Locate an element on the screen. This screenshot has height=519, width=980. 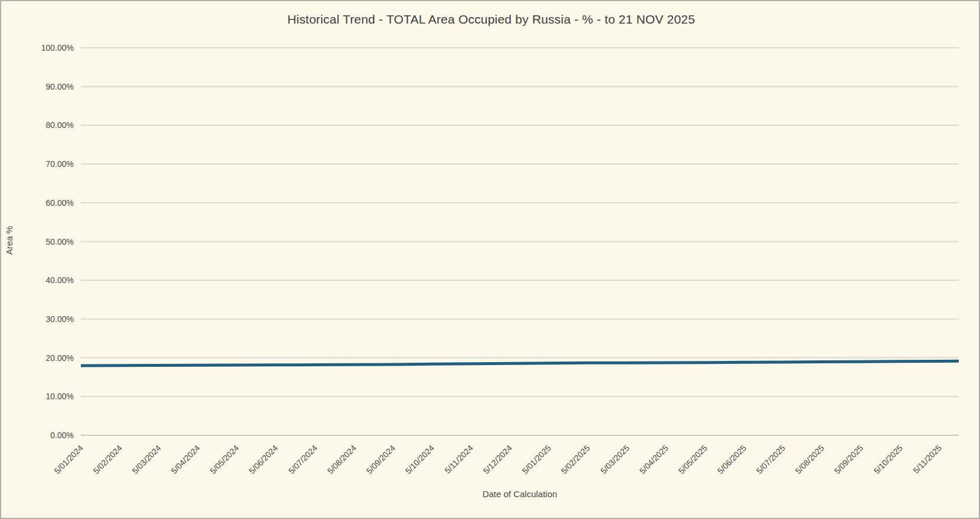
y-tick-label: 10.00% is located at coordinates (44, 396).